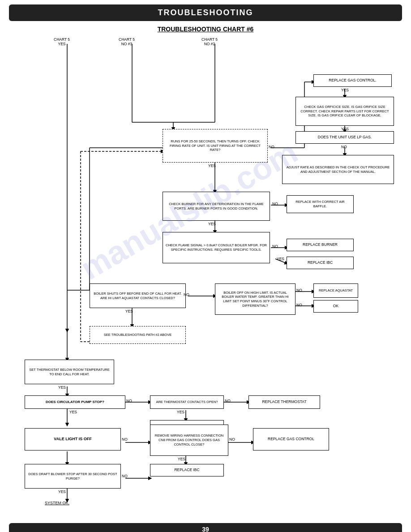 Image resolution: width=411 pixels, height=532 pixels. Describe the element at coordinates (336, 306) in the screenshot. I see `ok-box: OK` at that location.